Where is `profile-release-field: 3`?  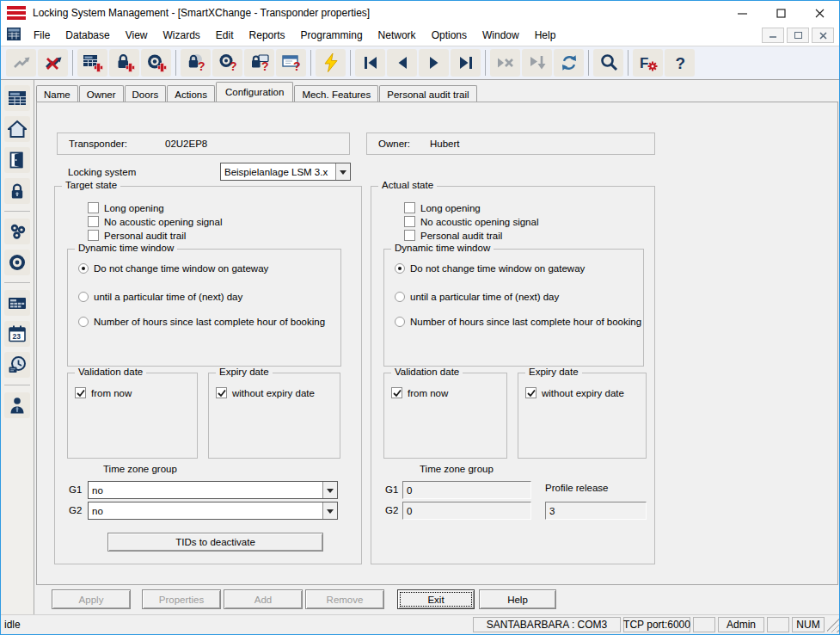 profile-release-field: 3 is located at coordinates (596, 511).